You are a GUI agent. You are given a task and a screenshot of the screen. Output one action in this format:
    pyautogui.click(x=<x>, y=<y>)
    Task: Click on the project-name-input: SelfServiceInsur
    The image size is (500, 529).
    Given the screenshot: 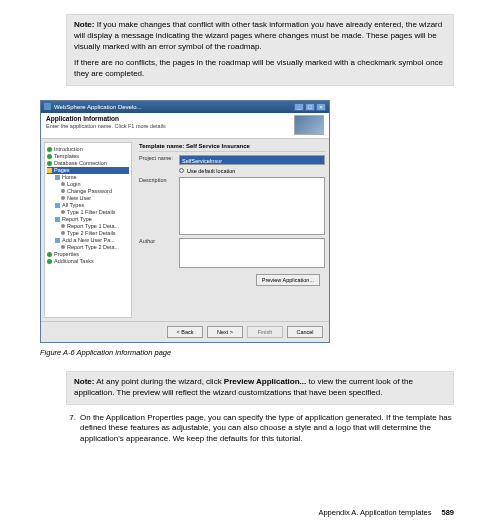 What is the action you would take?
    pyautogui.click(x=252, y=160)
    